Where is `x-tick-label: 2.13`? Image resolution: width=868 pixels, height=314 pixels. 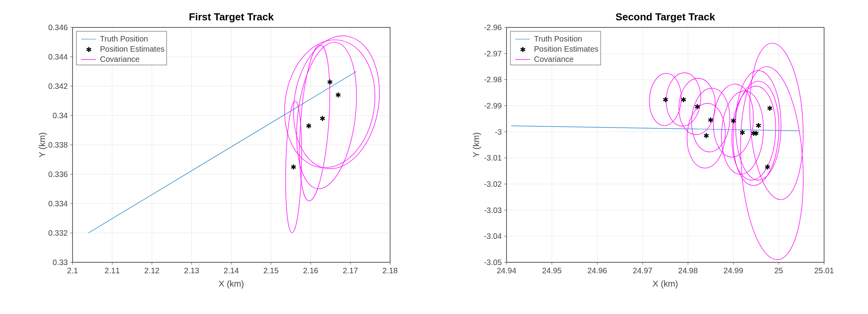 x-tick-label: 2.13 is located at coordinates (191, 271).